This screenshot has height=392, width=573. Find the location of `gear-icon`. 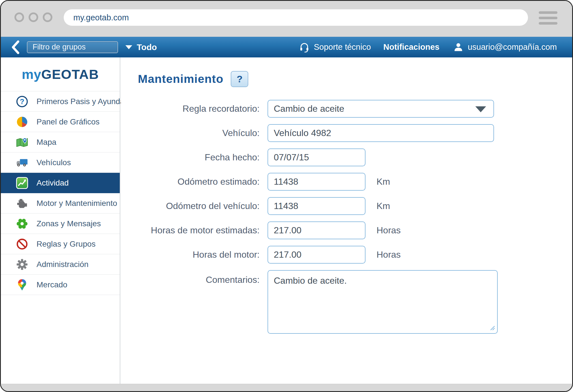

gear-icon is located at coordinates (22, 264).